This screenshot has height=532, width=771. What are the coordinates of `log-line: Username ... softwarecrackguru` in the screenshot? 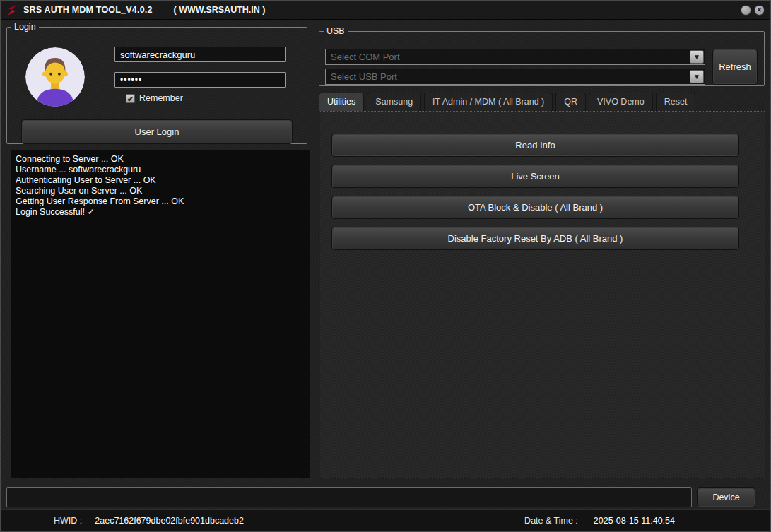 It's located at (160, 170).